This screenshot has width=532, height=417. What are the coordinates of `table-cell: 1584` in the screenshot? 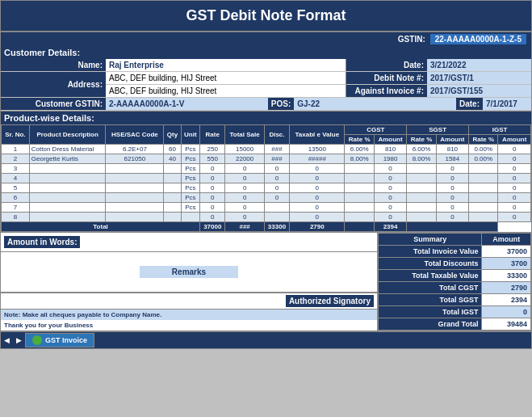 It's located at (452, 159).